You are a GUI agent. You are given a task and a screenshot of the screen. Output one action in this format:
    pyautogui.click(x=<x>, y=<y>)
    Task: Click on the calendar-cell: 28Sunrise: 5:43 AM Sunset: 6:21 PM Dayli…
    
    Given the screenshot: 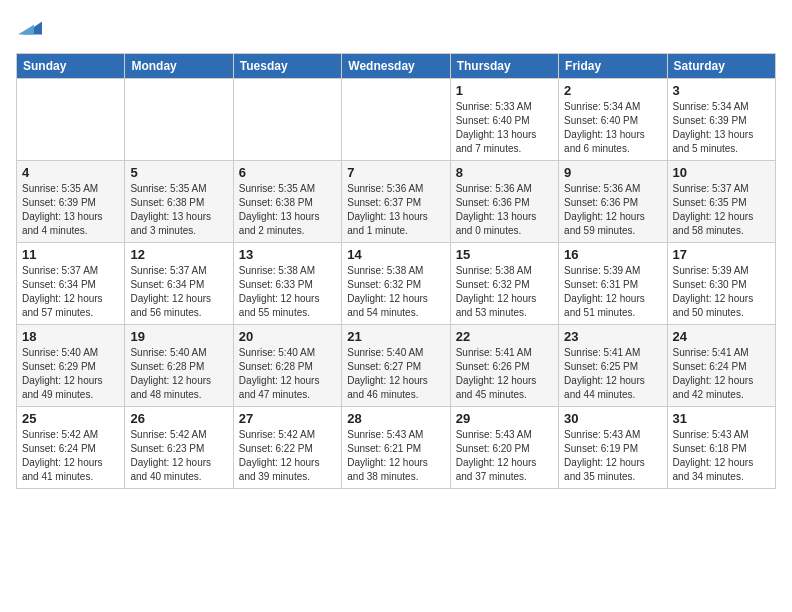 What is the action you would take?
    pyautogui.click(x=396, y=448)
    